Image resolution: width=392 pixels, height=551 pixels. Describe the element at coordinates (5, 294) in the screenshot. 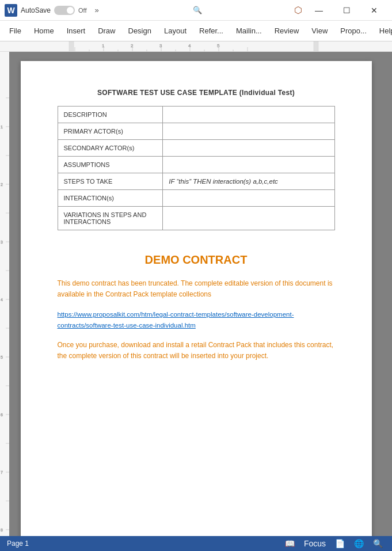

I see `vertical-ruler: 1 2 3 4 5 6 7 8` at that location.